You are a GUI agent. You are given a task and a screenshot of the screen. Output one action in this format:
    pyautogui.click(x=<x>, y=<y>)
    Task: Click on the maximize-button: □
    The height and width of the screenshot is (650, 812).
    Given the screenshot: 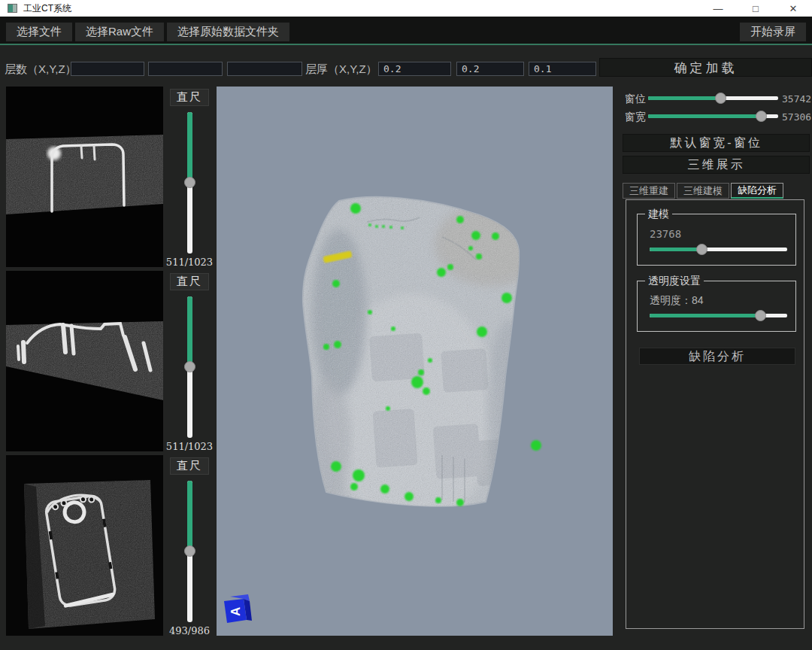 What is the action you would take?
    pyautogui.click(x=756, y=8)
    